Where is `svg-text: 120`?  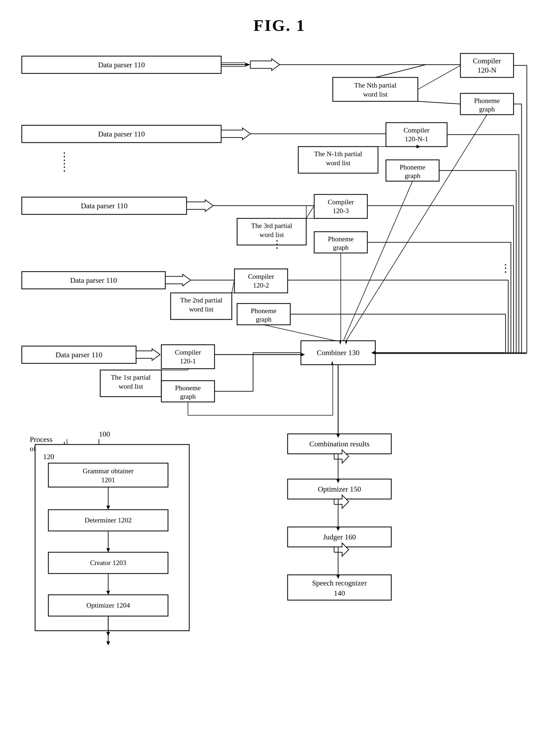
svg-text: 120 is located at coordinates (49, 456).